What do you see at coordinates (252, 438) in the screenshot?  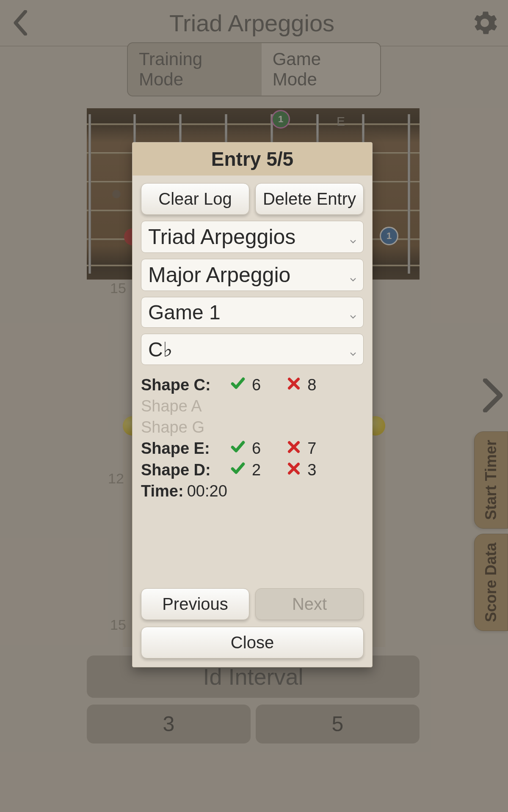 I see `shapes-list: Shape C: 6 8 Shape A Shape G Shape E: 6 …` at bounding box center [252, 438].